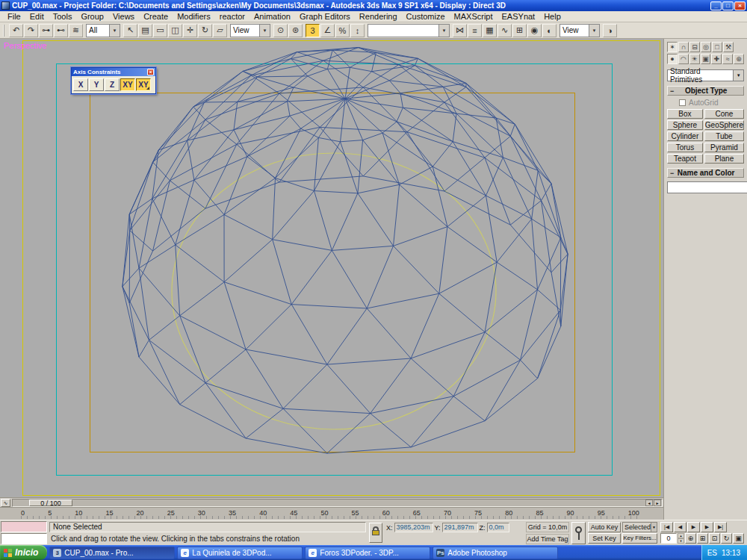  Describe the element at coordinates (281, 31) in the screenshot. I see `use-pivot-point-center-icon: ⊙` at that location.